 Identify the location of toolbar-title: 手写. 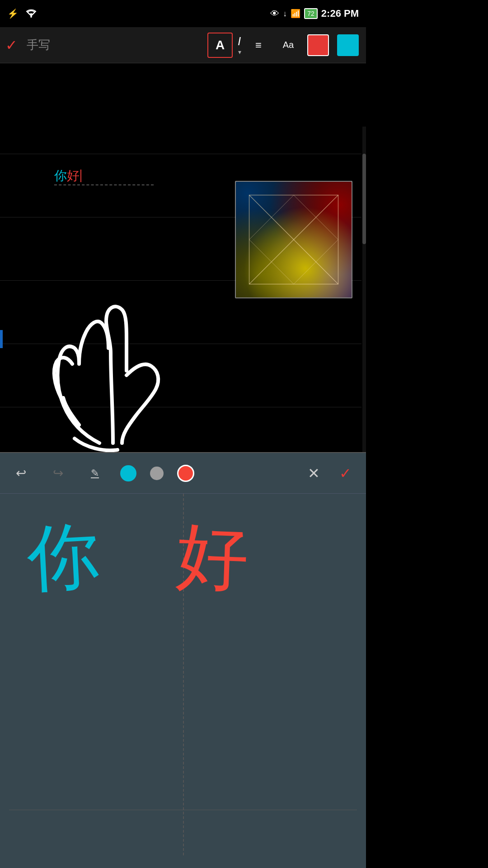
(38, 45).